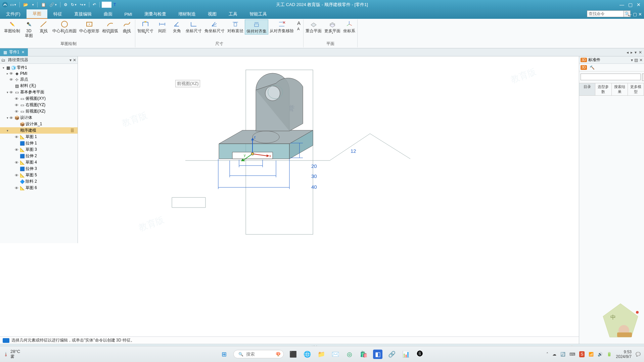  I want to click on tab-list: ▾, so click(636, 52).